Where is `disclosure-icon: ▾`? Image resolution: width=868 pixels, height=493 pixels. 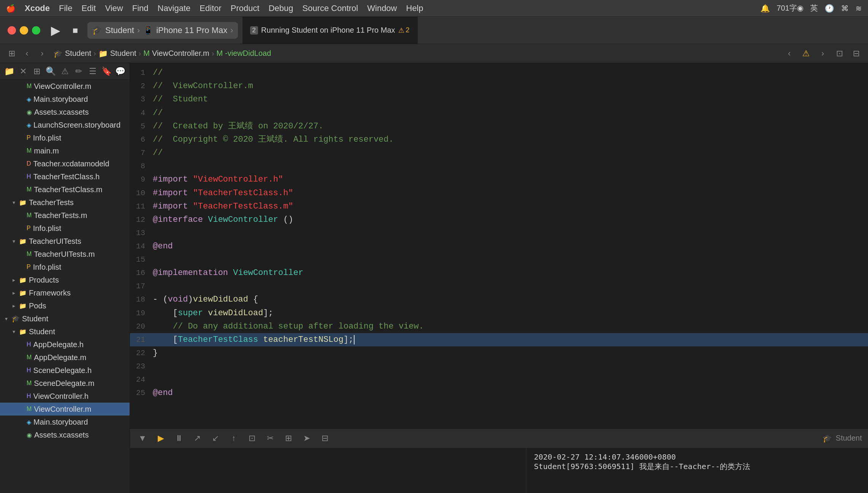 disclosure-icon: ▾ is located at coordinates (14, 202).